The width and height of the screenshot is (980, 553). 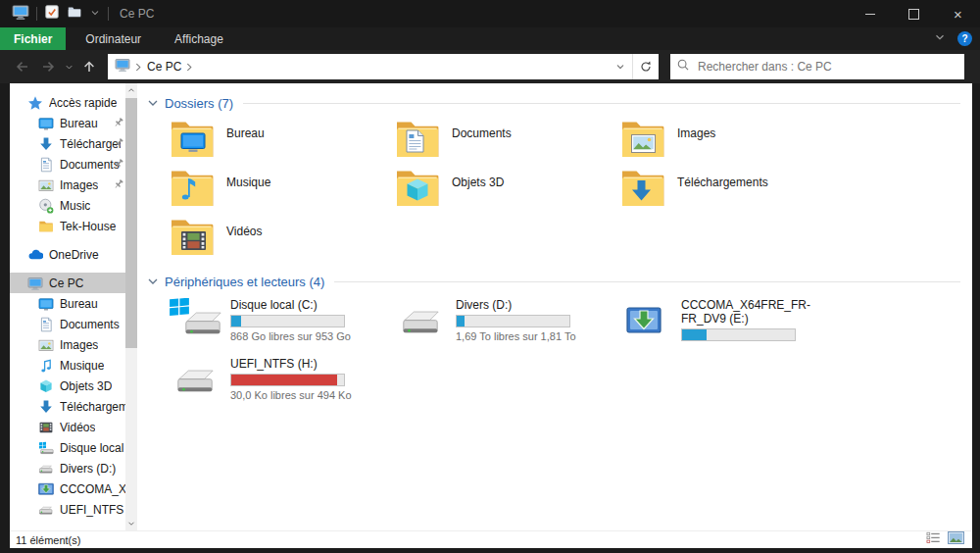 What do you see at coordinates (74, 14) in the screenshot?
I see `new-folder-icon` at bounding box center [74, 14].